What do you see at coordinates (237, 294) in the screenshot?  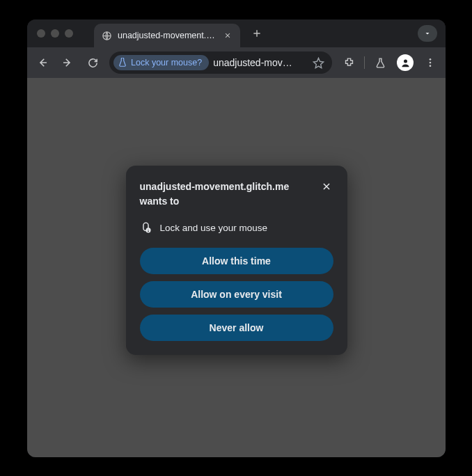 I see `allow-every-visit-button: Allow on every visit` at bounding box center [237, 294].